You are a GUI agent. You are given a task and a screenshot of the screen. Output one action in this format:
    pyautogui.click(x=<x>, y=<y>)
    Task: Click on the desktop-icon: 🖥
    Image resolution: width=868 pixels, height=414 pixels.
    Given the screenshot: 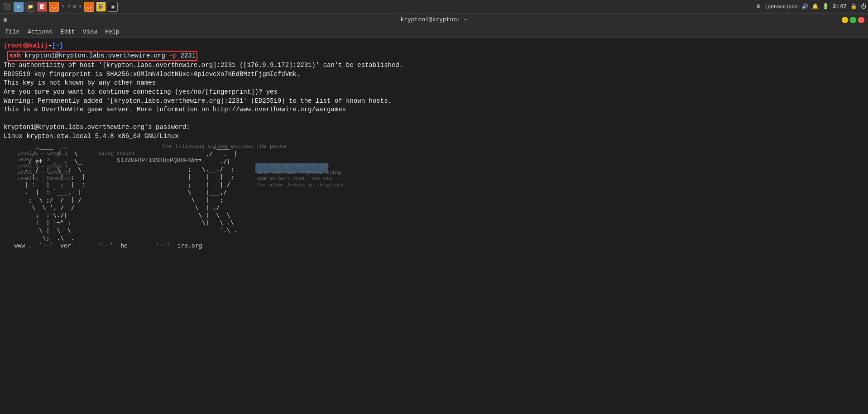 What is the action you would take?
    pyautogui.click(x=19, y=7)
    